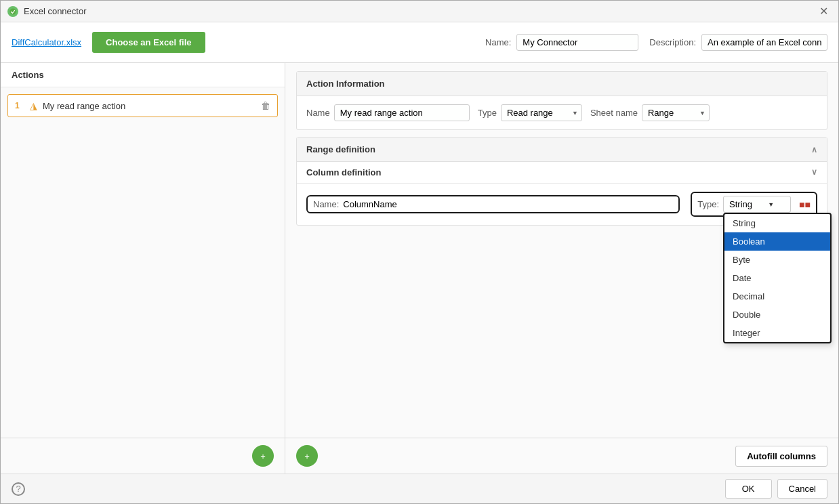 This screenshot has width=839, height=504. Describe the element at coordinates (739, 42) in the screenshot. I see `connector-desc-group: Description:` at that location.